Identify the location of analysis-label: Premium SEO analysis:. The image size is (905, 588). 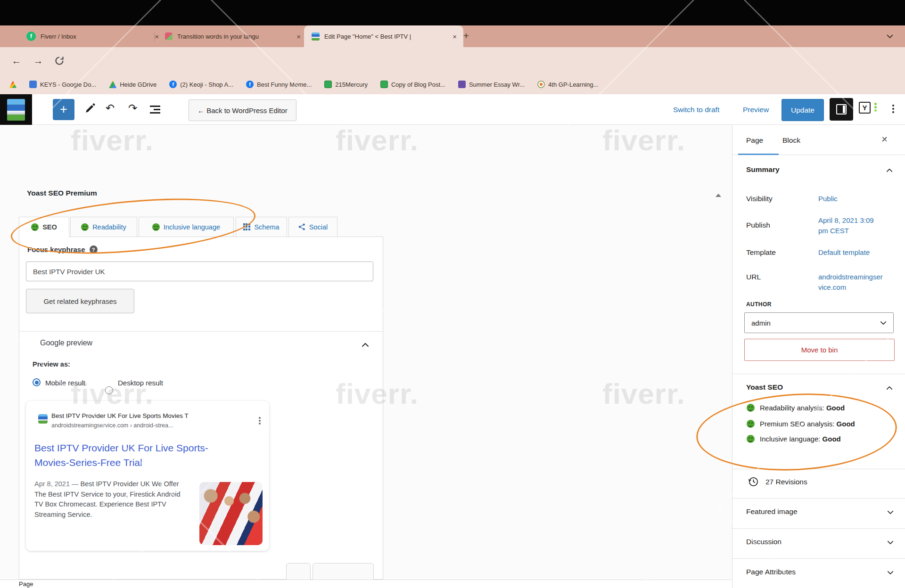
(797, 424).